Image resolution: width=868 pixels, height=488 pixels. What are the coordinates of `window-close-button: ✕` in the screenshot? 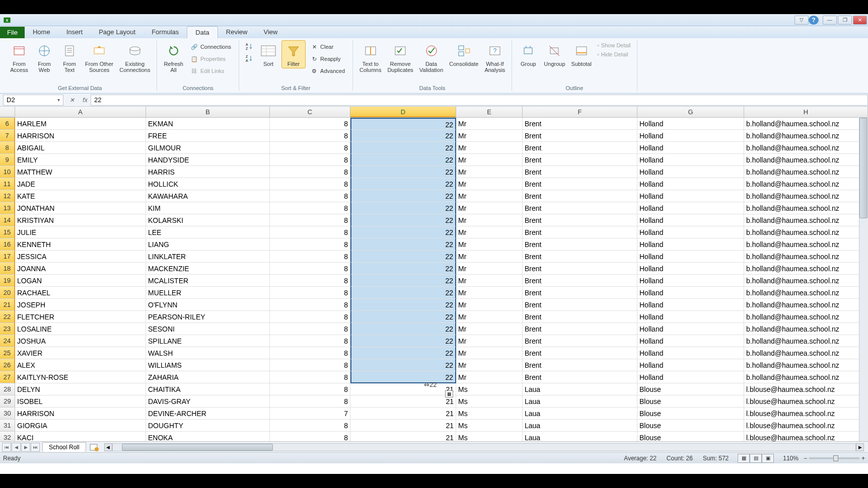 It's located at (860, 20).